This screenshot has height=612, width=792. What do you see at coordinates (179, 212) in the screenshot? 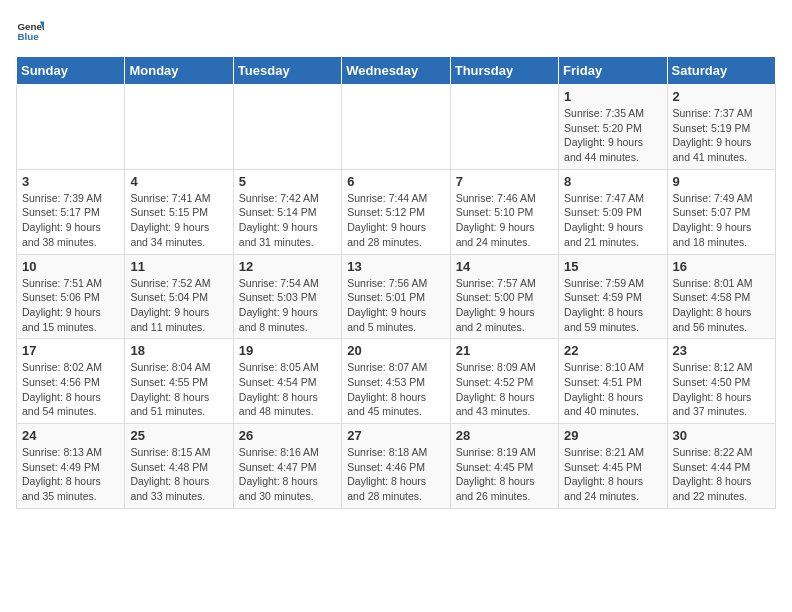
I see `day-cell: 4Sunrise: 7:41 AMSunset: 5:15 PMDaylight…` at bounding box center [179, 212].